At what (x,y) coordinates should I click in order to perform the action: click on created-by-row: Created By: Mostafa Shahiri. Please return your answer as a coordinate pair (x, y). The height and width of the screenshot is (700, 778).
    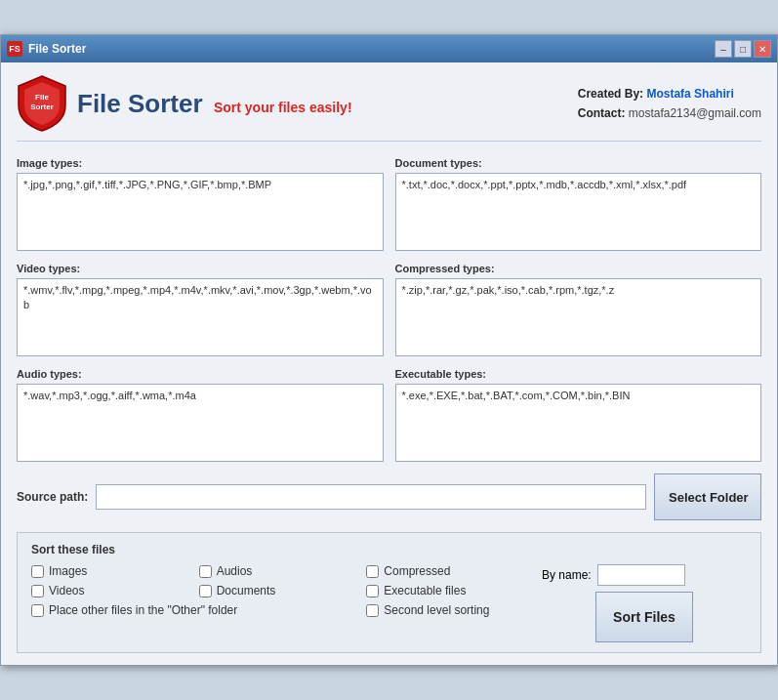
    Looking at the image, I should click on (670, 94).